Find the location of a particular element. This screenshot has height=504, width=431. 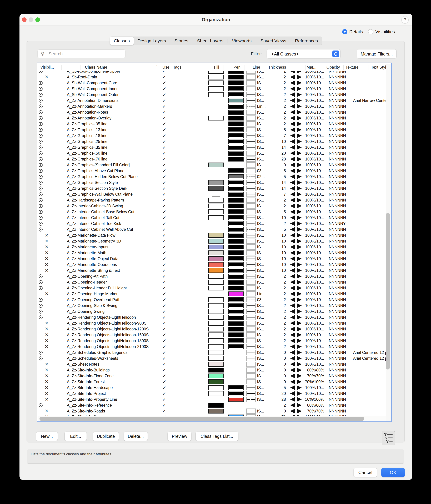

header-texture: Texture is located at coordinates (352, 67).